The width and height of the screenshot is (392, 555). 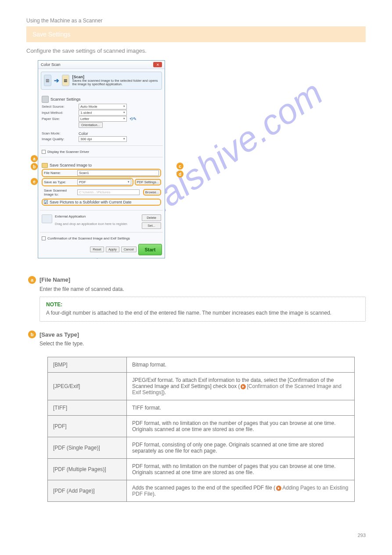 I want to click on select-source-value: Auto Mode, so click(x=89, y=106).